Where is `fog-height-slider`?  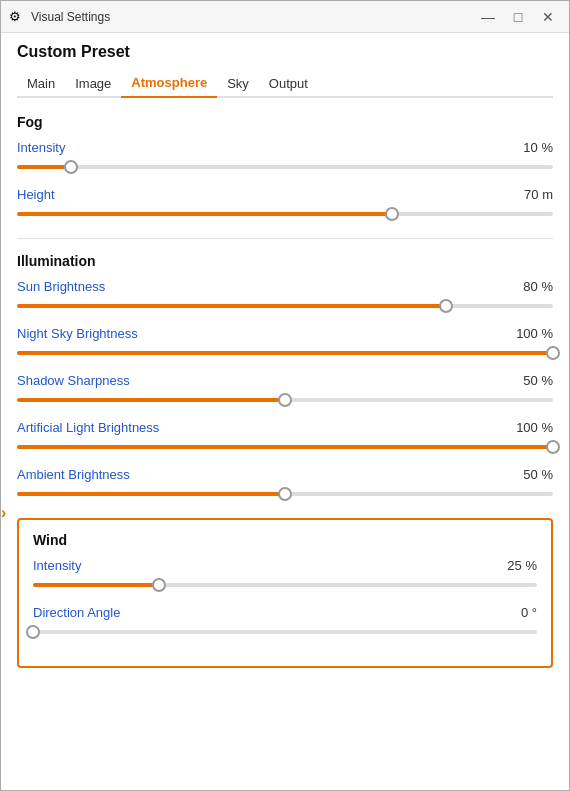
fog-height-slider is located at coordinates (285, 214).